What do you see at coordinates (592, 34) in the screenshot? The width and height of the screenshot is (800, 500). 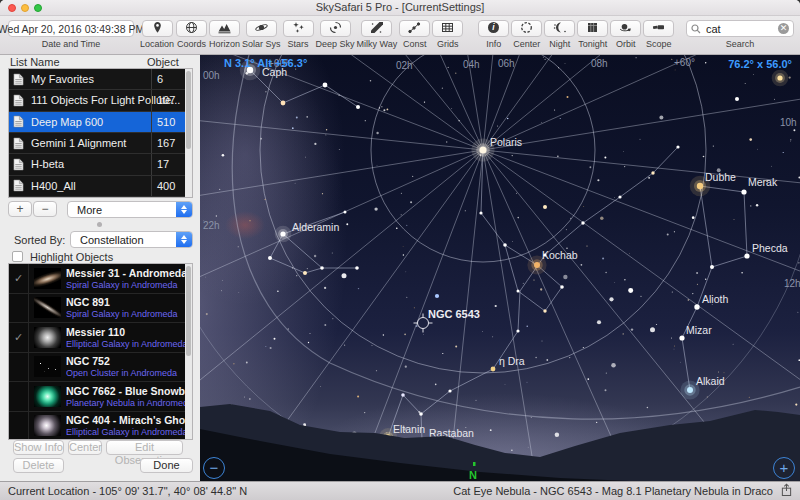 I see `toolbar-button-tonight: Tonight` at bounding box center [592, 34].